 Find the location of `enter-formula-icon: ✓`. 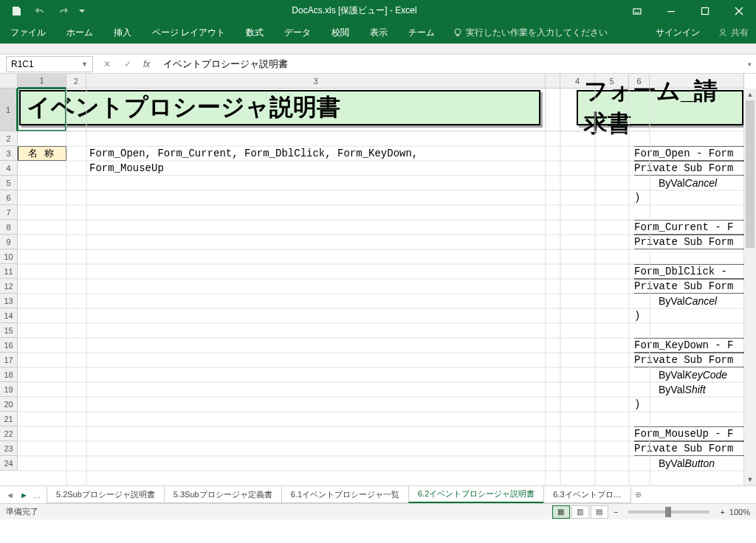

enter-formula-icon: ✓ is located at coordinates (128, 64).